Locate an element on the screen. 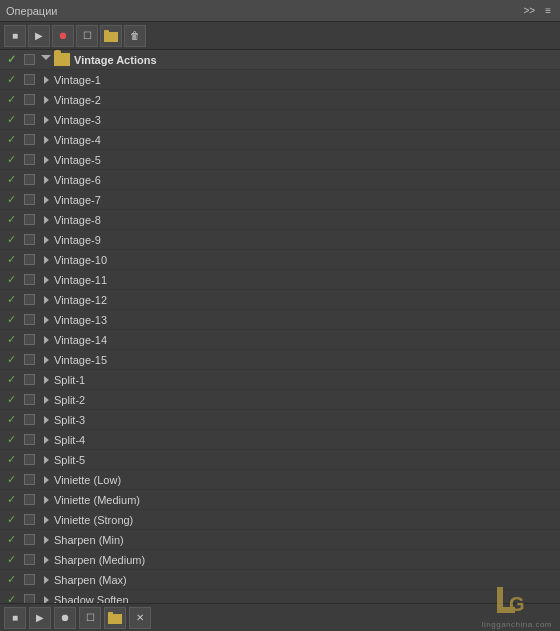 The height and width of the screenshot is (631, 560). list-item: ✓ Split-4 is located at coordinates (280, 440).